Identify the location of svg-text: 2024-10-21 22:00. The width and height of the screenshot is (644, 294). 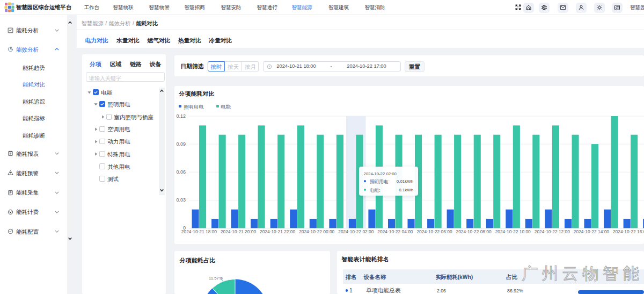
(277, 232).